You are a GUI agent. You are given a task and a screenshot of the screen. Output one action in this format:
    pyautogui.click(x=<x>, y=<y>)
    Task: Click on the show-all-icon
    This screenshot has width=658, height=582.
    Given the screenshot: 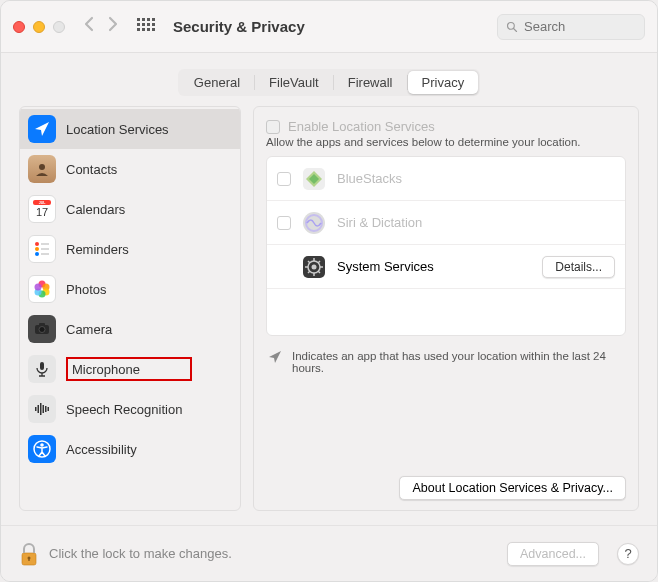 What is the action you would take?
    pyautogui.click(x=146, y=27)
    